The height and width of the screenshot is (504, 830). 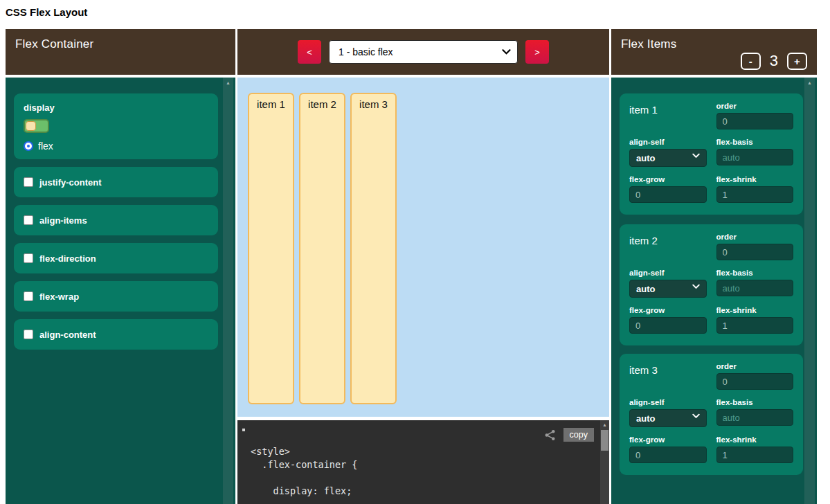 I want to click on preview-flex-item: item 1, so click(x=271, y=249).